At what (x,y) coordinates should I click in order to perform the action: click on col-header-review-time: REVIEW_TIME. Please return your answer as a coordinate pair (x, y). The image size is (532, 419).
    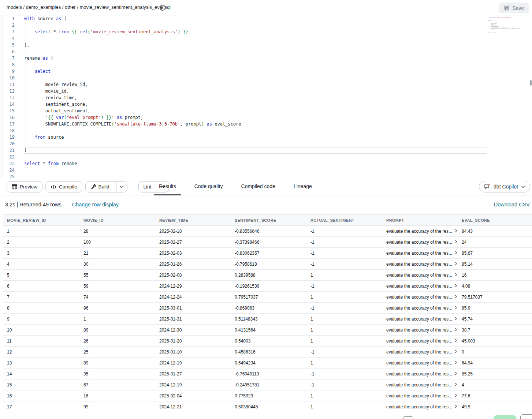
    Looking at the image, I should click on (193, 220).